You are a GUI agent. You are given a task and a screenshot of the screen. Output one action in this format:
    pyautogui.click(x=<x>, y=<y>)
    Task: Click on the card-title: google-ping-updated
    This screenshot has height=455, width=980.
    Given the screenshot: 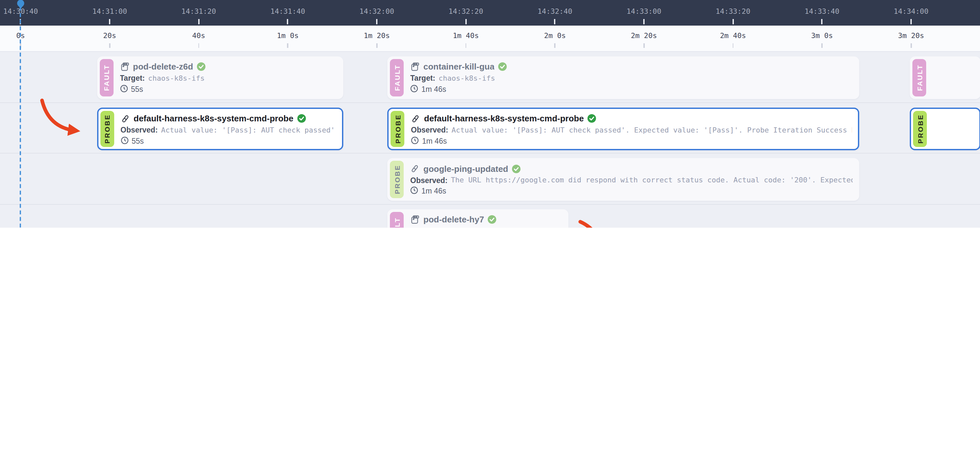 What is the action you would take?
    pyautogui.click(x=466, y=169)
    